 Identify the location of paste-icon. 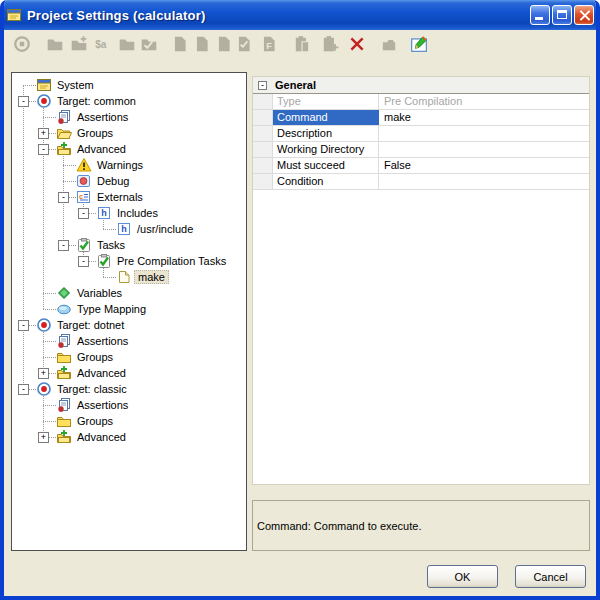
(302, 46).